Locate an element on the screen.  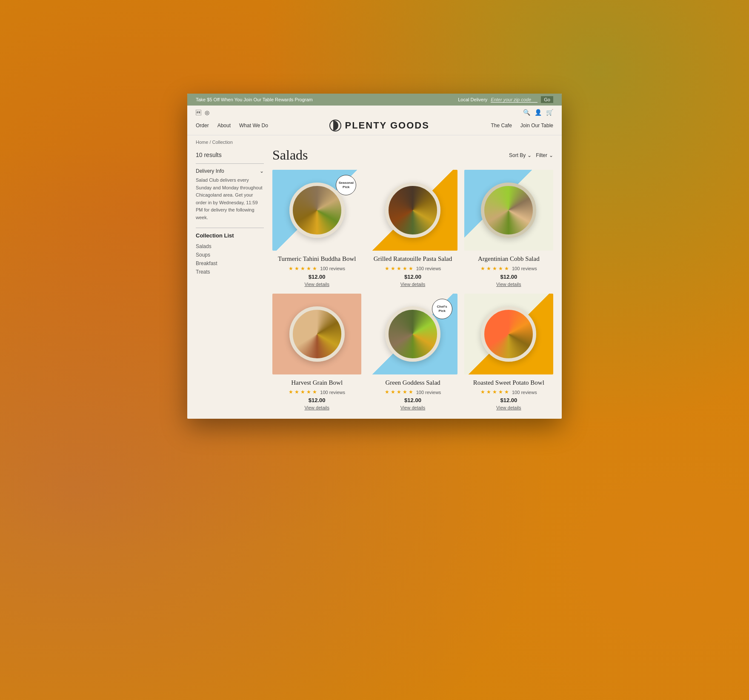
sidebar-item-salads: Salads is located at coordinates (230, 246).